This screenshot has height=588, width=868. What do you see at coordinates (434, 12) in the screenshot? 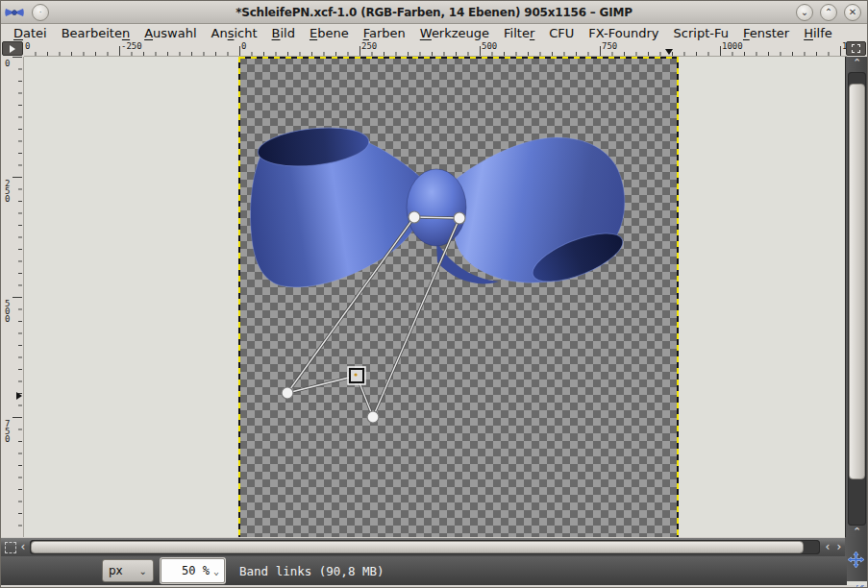
I see `title-bar: *SchleifePN.xcf-1.0 (RGB-Farben, 14 Eben…` at bounding box center [434, 12].